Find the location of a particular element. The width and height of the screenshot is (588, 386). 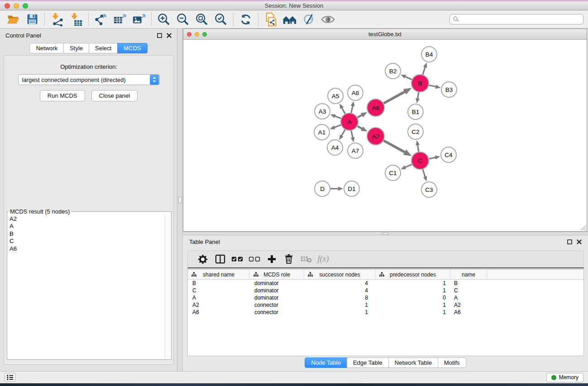

close-panel-button: Close panel is located at coordinates (115, 96).